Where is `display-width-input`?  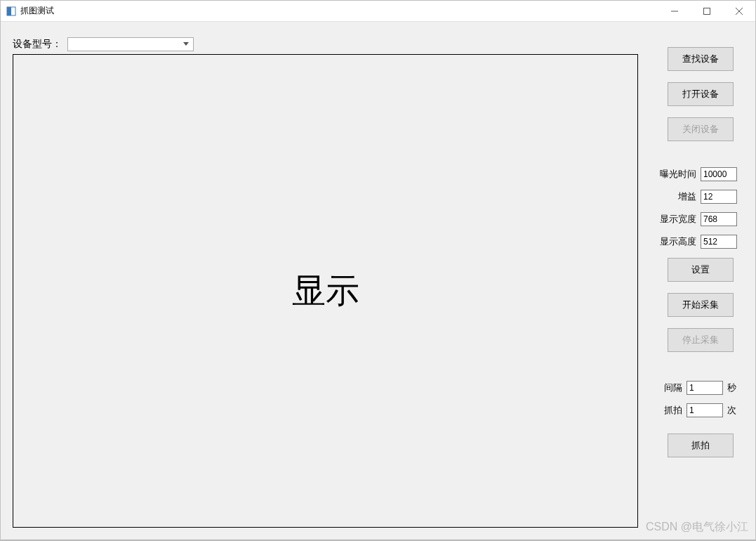
display-width-input is located at coordinates (719, 219).